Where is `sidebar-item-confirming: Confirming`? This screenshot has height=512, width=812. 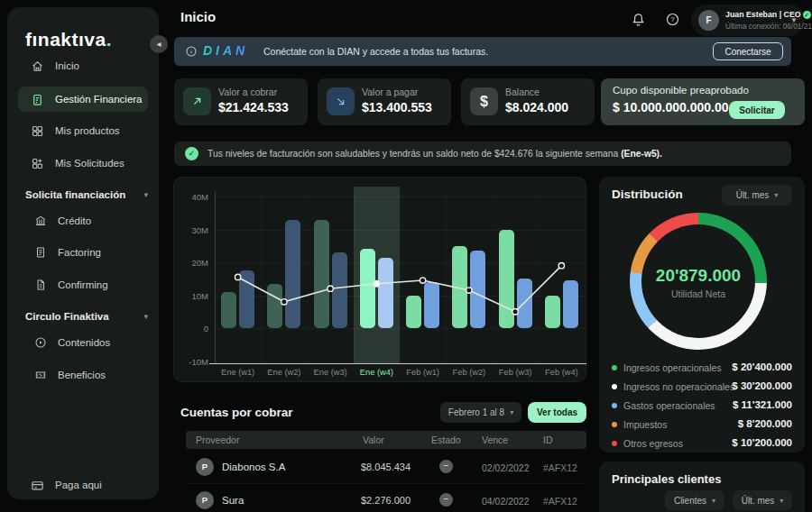
sidebar-item-confirming: Confirming is located at coordinates (83, 285).